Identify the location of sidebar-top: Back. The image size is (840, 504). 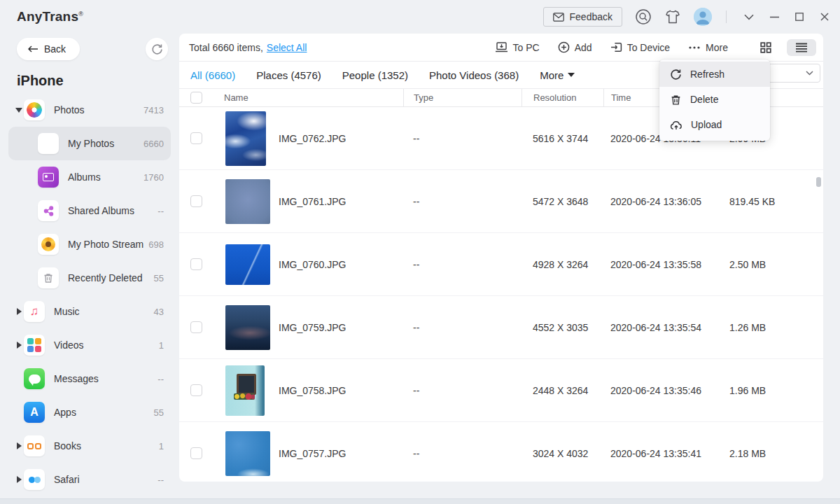
(90, 47).